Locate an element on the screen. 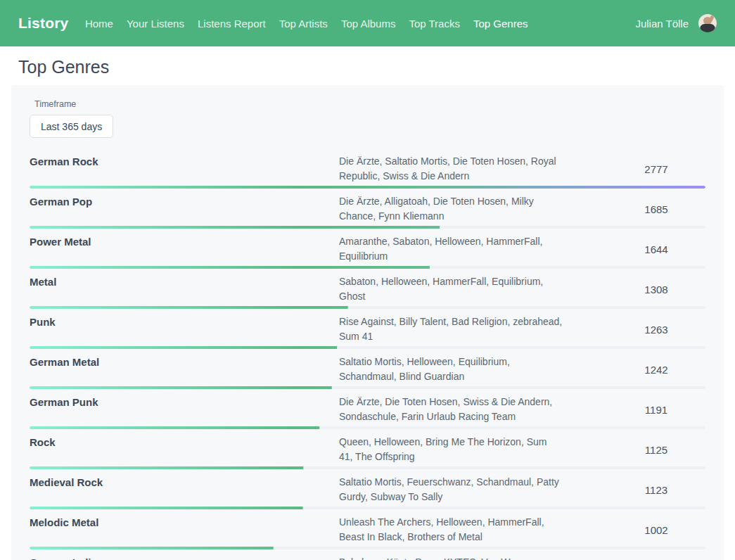  genre-row: German MetalSaltatio Mortis, Helloween, … is located at coordinates (367, 369).